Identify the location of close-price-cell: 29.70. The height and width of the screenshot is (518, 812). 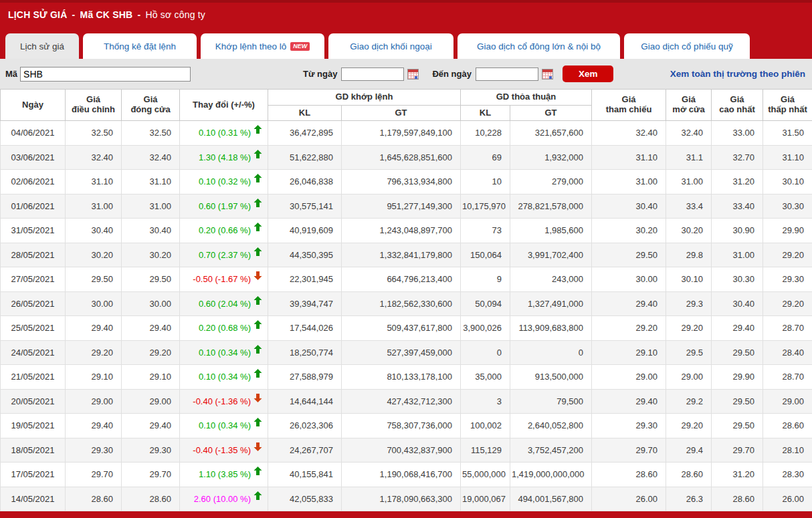
(151, 475).